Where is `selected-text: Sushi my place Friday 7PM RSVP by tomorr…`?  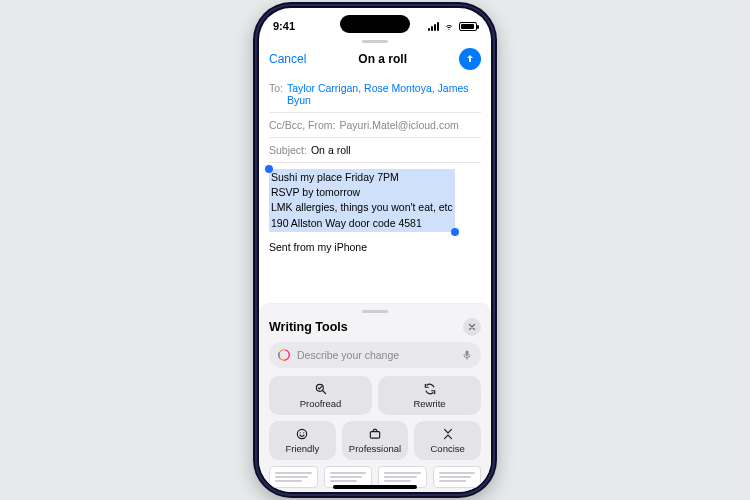
selected-text: Sushi my place Friday 7PM RSVP by tomorr… is located at coordinates (362, 200).